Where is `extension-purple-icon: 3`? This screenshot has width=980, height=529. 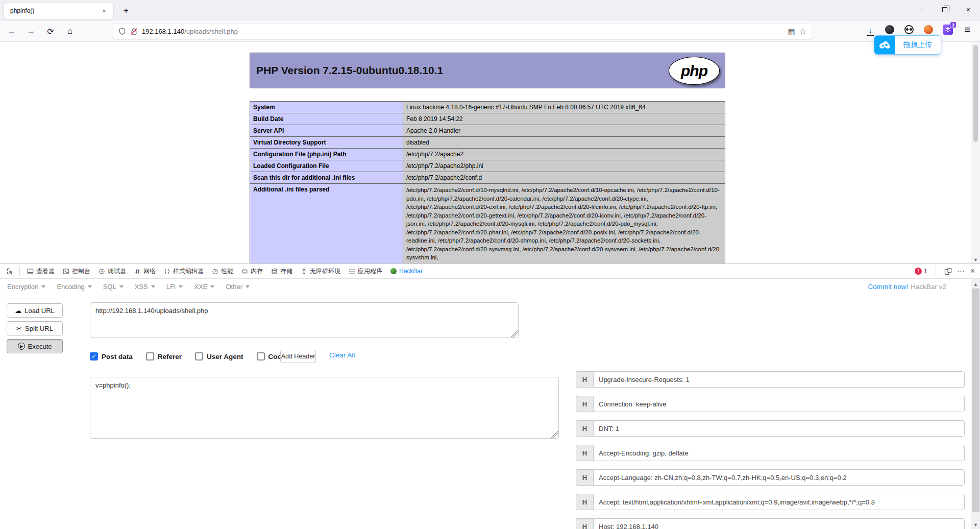
extension-purple-icon: 3 is located at coordinates (948, 30).